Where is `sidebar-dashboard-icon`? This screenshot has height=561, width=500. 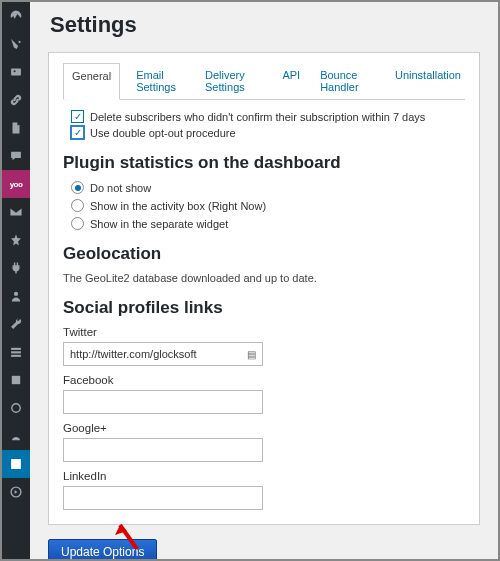
sidebar-dashboard-icon is located at coordinates (16, 16).